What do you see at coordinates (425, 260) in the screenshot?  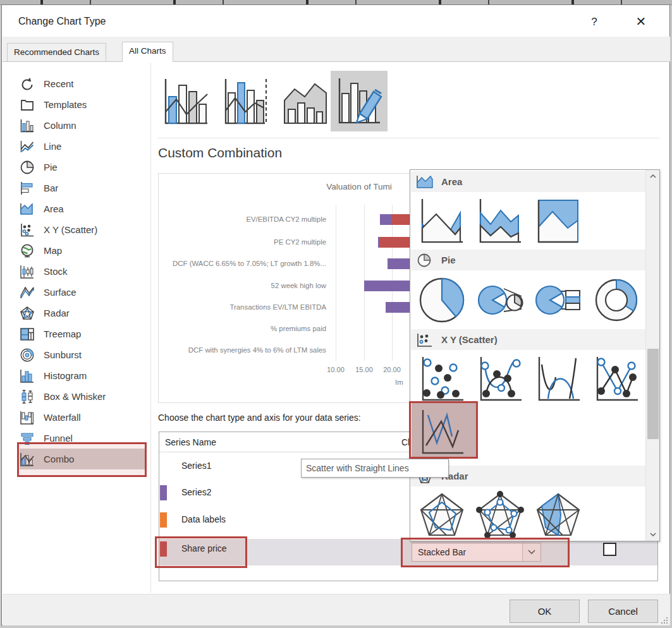 I see `pie-mini-icon` at bounding box center [425, 260].